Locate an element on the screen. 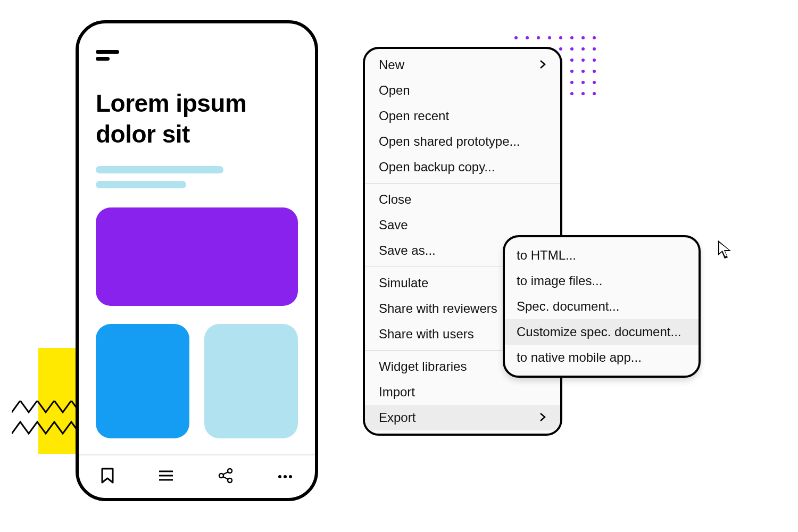 Image resolution: width=798 pixels, height=532 pixels. menu-item-label: Spec. document... is located at coordinates (568, 306).